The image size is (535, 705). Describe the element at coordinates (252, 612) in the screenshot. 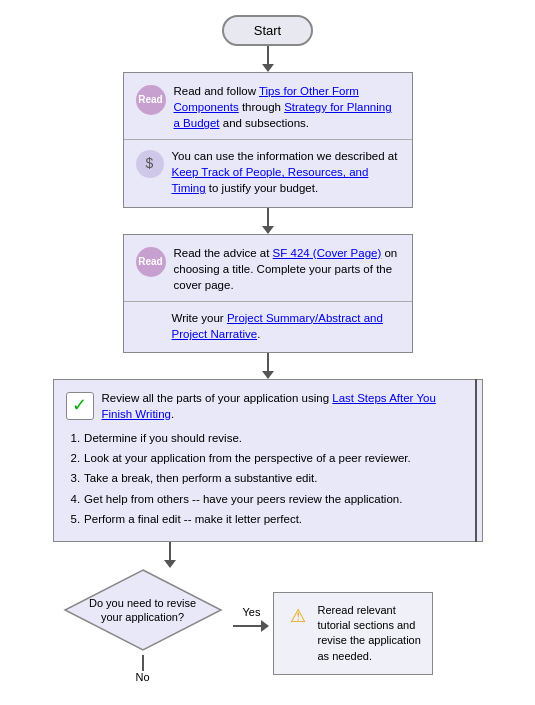

I see `yes-label: Yes` at that location.